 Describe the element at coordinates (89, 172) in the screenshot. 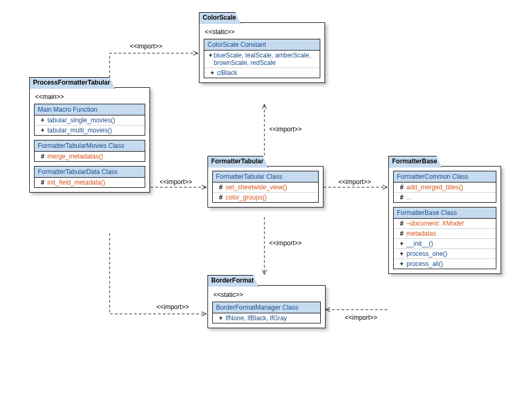

I see `class-title: FormatterTabularData Class` at that location.